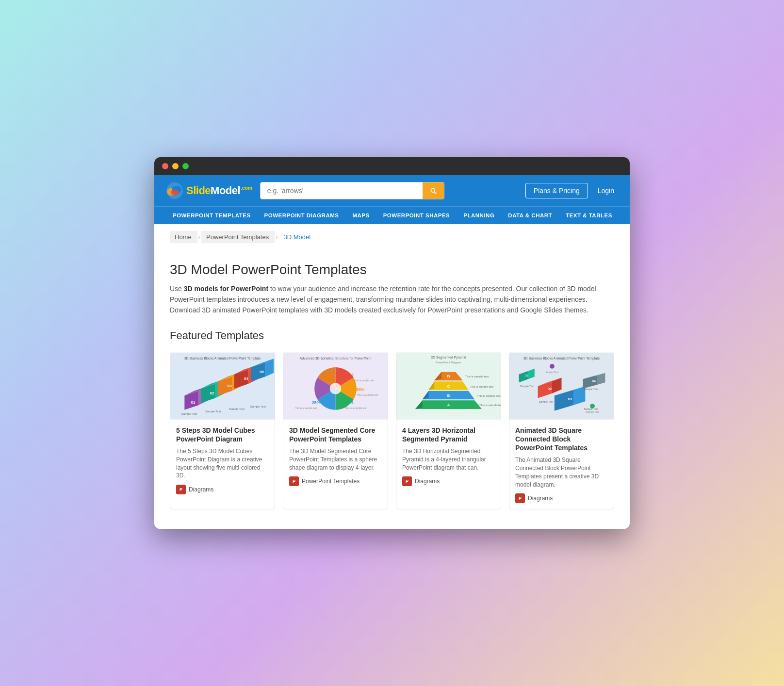 The image size is (784, 686). I want to click on card-title-2: 4 Layers 3D Horizontal Segmented Pyramid, so click(448, 435).